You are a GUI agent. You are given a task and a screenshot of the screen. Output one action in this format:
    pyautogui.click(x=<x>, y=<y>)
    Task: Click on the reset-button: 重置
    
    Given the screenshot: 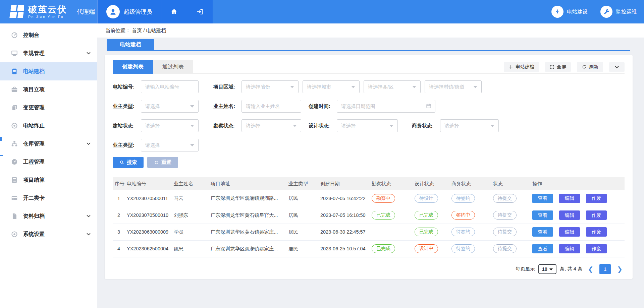 What is the action you would take?
    pyautogui.click(x=163, y=162)
    